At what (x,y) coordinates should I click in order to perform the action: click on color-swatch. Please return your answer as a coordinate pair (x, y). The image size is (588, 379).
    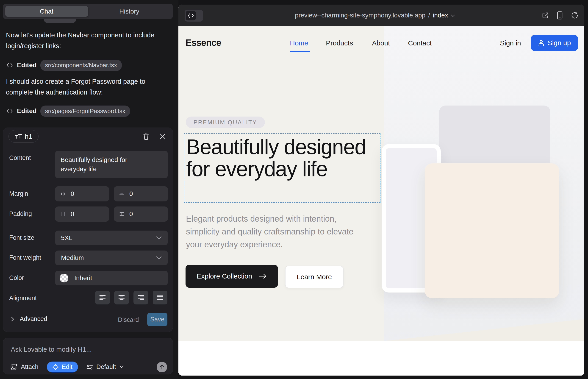
    Looking at the image, I should click on (64, 278).